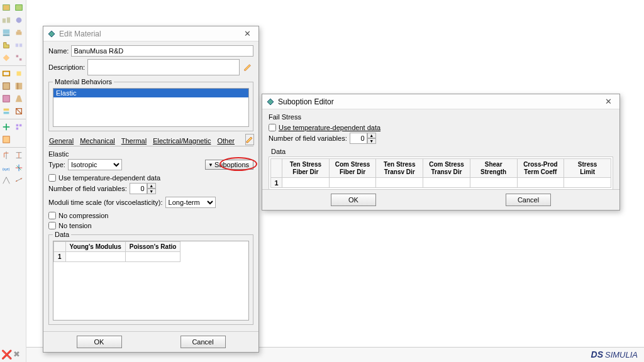 This screenshot has height=362, width=644. What do you see at coordinates (528, 200) in the screenshot?
I see `so-cancel-button: Cancel` at bounding box center [528, 200].